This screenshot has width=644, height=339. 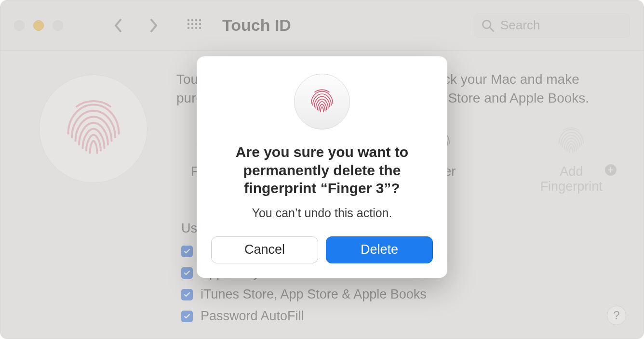 What do you see at coordinates (322, 170) in the screenshot?
I see `dialog-title: Are you sure you want to permanently del…` at bounding box center [322, 170].